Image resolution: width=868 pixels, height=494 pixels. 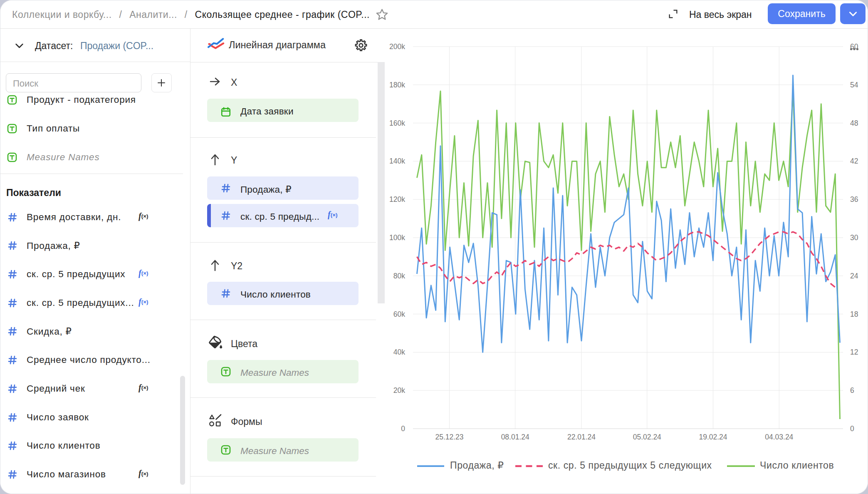 I want to click on svg-text: 05.02.24, so click(x=647, y=437).